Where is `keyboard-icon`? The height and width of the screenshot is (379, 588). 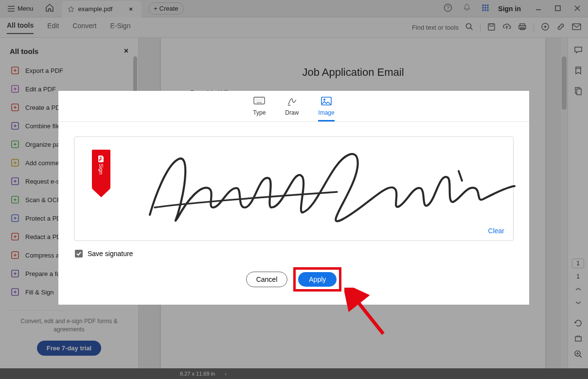 keyboard-icon is located at coordinates (259, 101).